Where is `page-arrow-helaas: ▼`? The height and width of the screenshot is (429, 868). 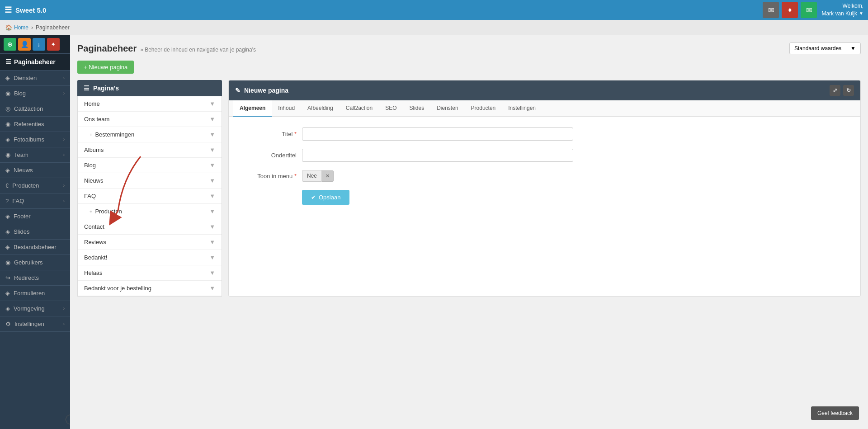 page-arrow-helaas: ▼ is located at coordinates (212, 273).